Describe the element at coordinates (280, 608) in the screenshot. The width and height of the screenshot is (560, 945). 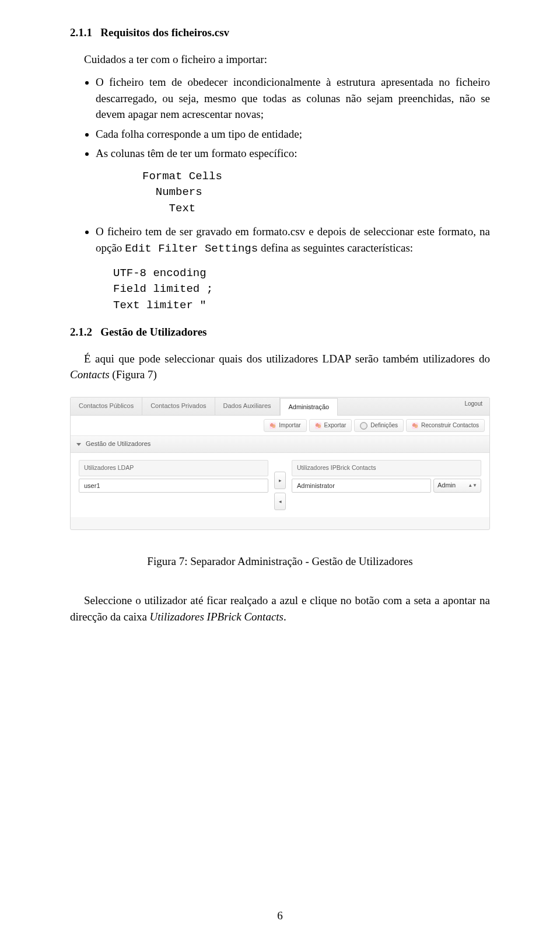
I see `paragraph-final: Seleccione o utilizador até ficar realça…` at that location.